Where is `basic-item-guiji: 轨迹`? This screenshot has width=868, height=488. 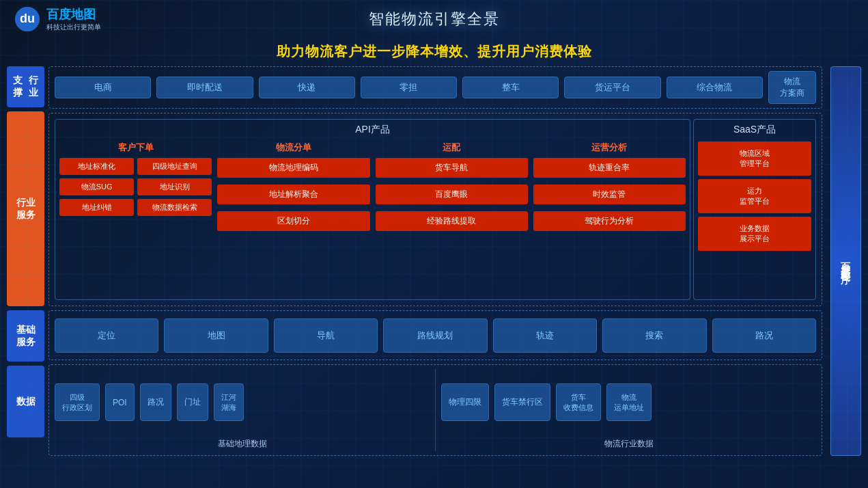 basic-item-guiji: 轨迹 is located at coordinates (545, 336).